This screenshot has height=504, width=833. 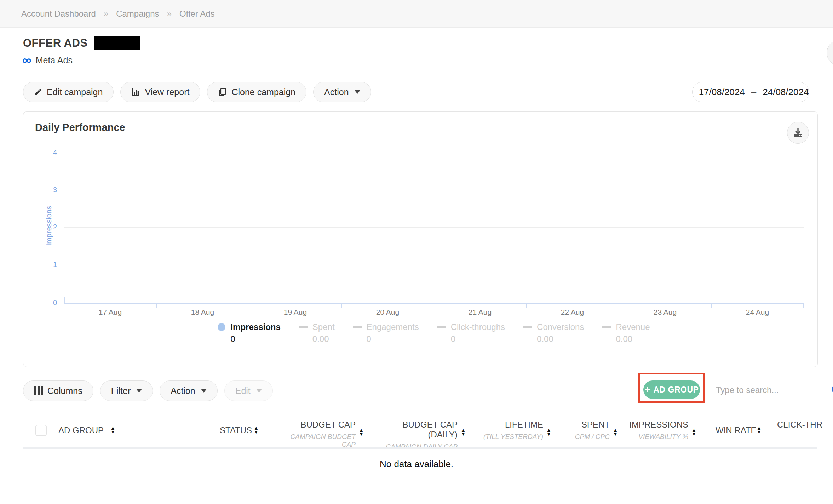 What do you see at coordinates (257, 92) in the screenshot?
I see `clone-campaign-button: Clone campaign` at bounding box center [257, 92].